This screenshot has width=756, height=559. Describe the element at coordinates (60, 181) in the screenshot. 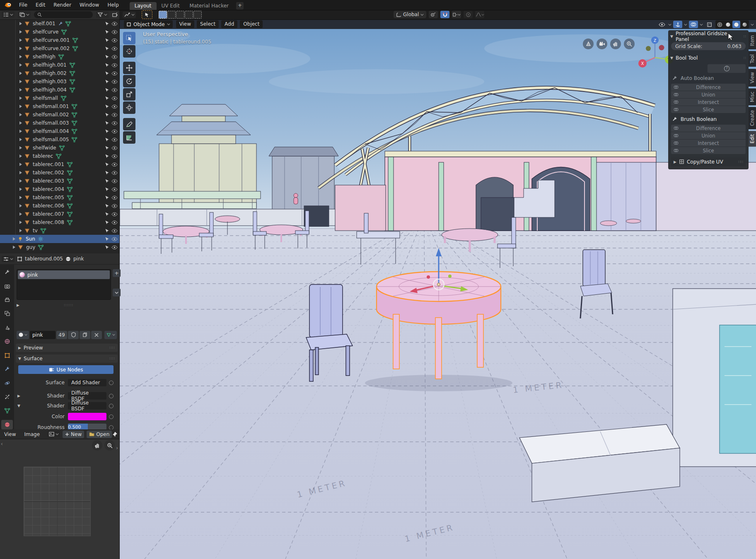

I see `outliner-row-tablerec-003: tablerec.003` at that location.